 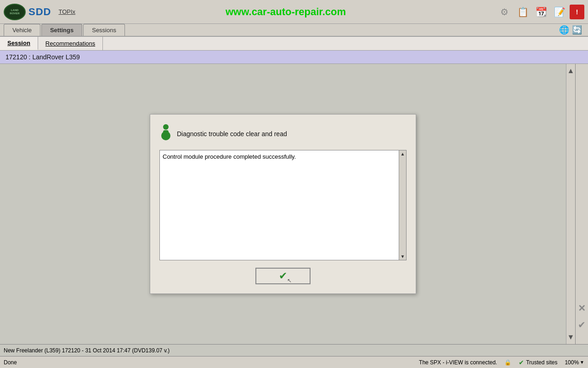 What do you see at coordinates (571, 30) in the screenshot?
I see `nav-right-icons: 🌐 🔄` at bounding box center [571, 30].